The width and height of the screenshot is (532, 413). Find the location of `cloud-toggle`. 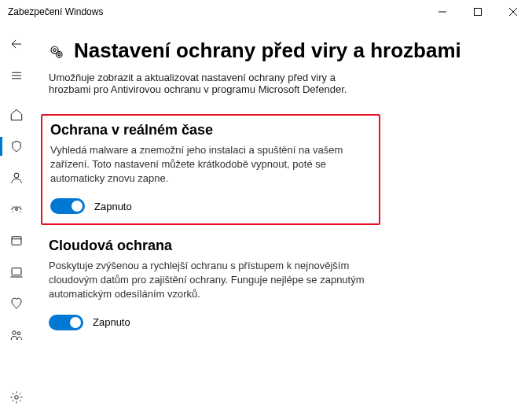

cloud-toggle is located at coordinates (66, 323).